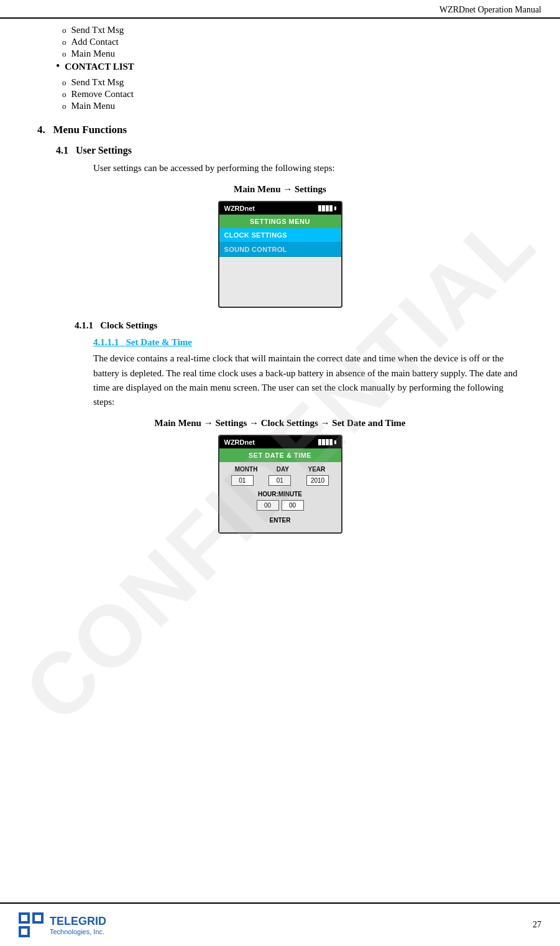 The width and height of the screenshot is (560, 946). I want to click on device-brand-2: WZRDnet, so click(240, 442).